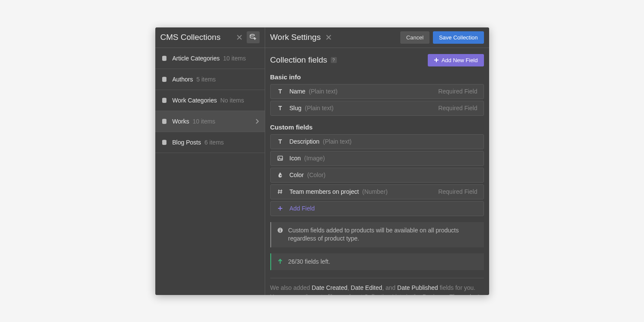 The height and width of the screenshot is (322, 644). Describe the element at coordinates (377, 159) in the screenshot. I see `field-row-icon: Icon (Image)` at that location.